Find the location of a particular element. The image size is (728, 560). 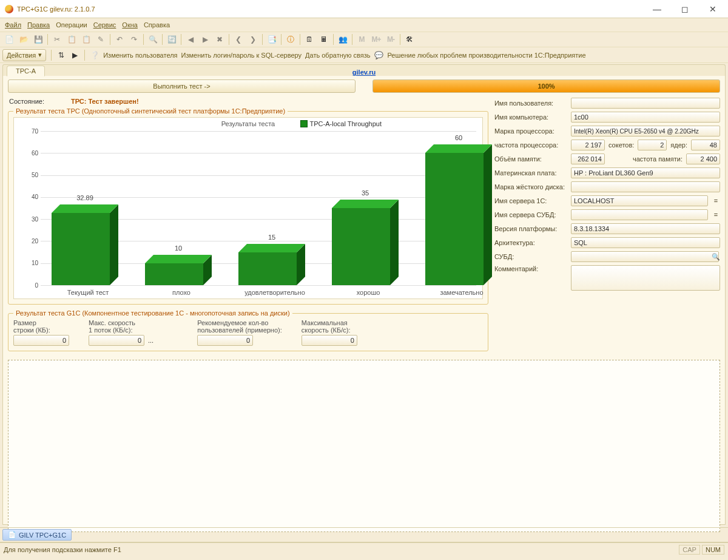

back-icon: ◀ is located at coordinates (190, 39).